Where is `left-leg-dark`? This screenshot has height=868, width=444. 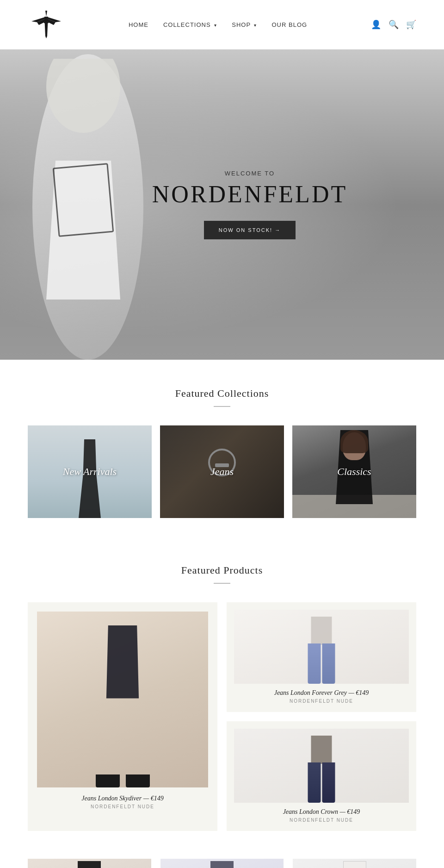
left-leg-dark is located at coordinates (314, 782).